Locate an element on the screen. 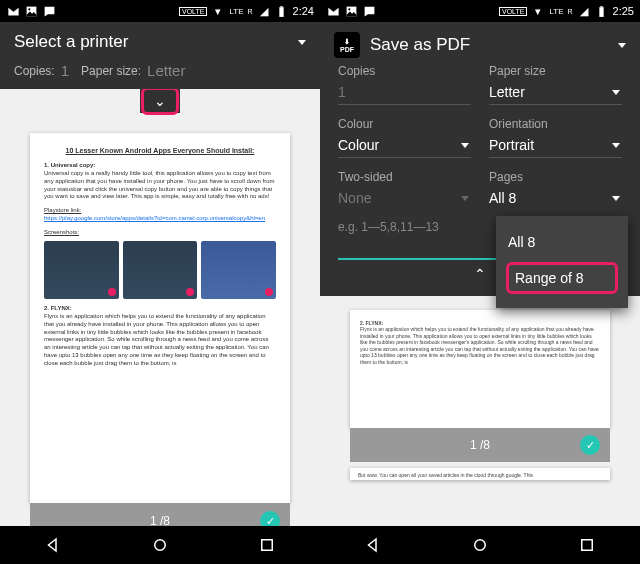 Image resolution: width=640 pixels, height=564 pixels. sec1-head: 1. Universal copy: is located at coordinates (70, 165).